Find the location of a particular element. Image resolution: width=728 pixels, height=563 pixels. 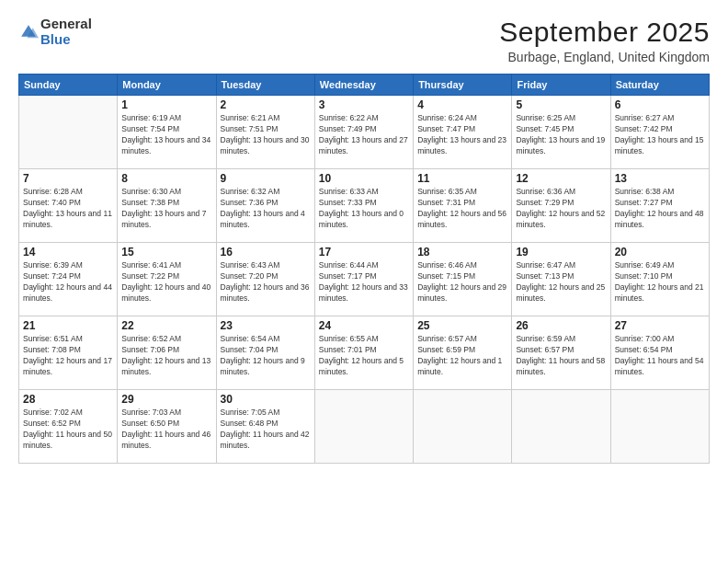

table-row: 29Sunrise: 7:03 AMSunset: 6:50 PMDayligh… is located at coordinates (167, 427).